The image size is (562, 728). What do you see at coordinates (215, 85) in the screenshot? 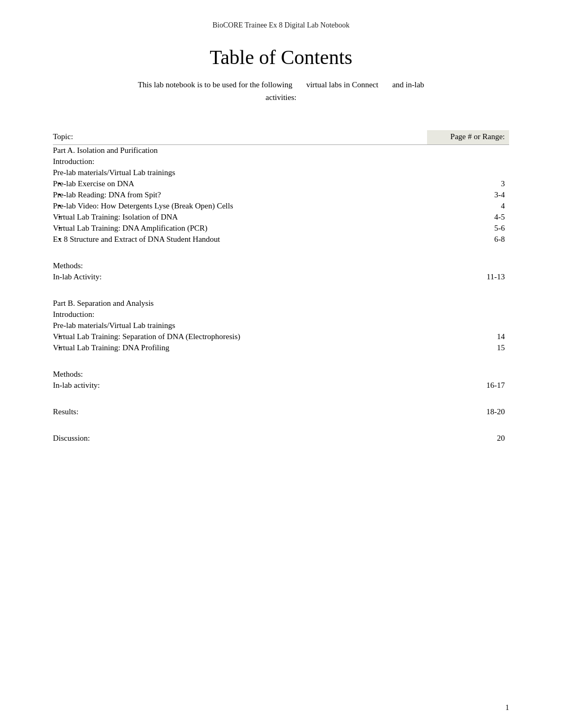
I see `subtitle-line1: This lab notebook is to be used for the …` at bounding box center [215, 85].